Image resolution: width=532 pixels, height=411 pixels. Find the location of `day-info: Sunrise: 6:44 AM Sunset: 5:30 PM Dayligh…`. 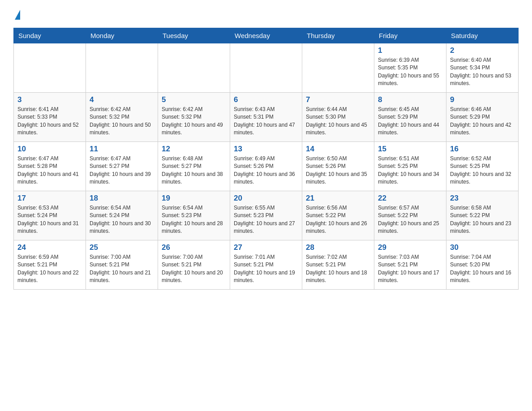

day-info: Sunrise: 6:44 AM Sunset: 5:30 PM Dayligh… is located at coordinates (338, 121).